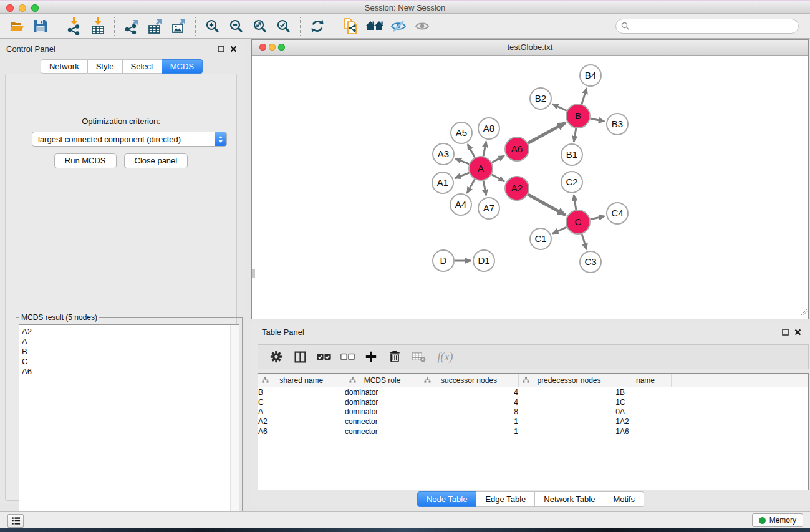 The width and height of the screenshot is (810, 532). I want to click on graph-node: B4, so click(591, 75).